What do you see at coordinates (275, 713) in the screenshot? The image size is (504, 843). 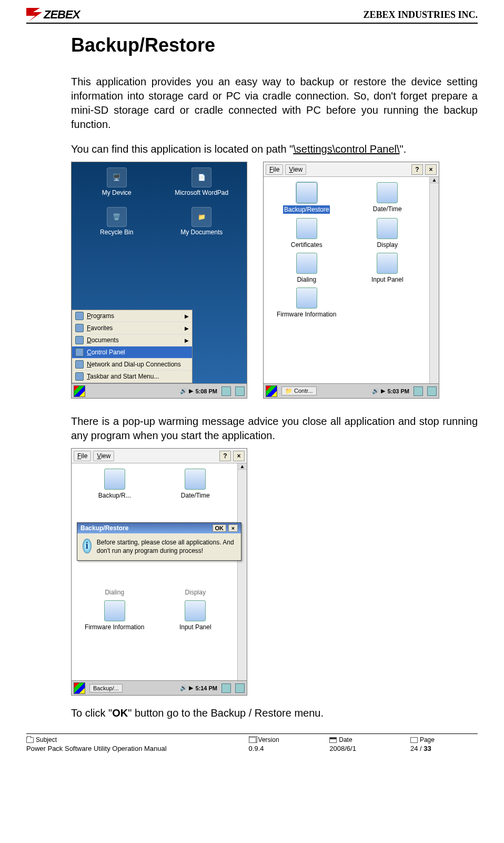 I see `ok-paragraph: To click "OK" button go to the Backup / …` at bounding box center [275, 713].